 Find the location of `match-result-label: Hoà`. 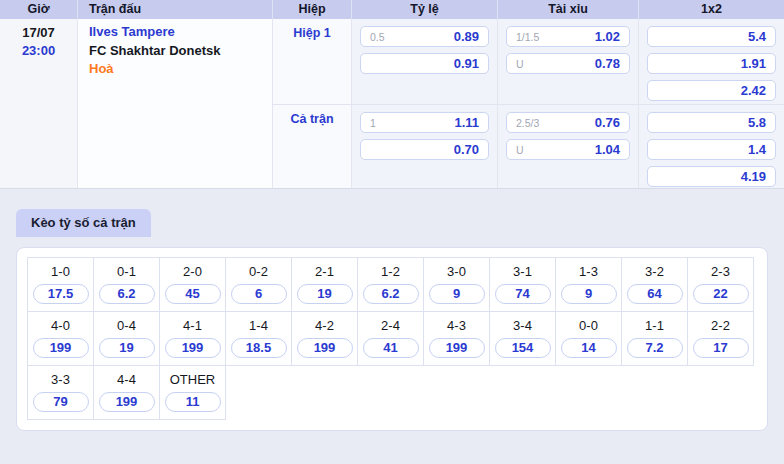

match-result-label: Hoà is located at coordinates (180, 70).